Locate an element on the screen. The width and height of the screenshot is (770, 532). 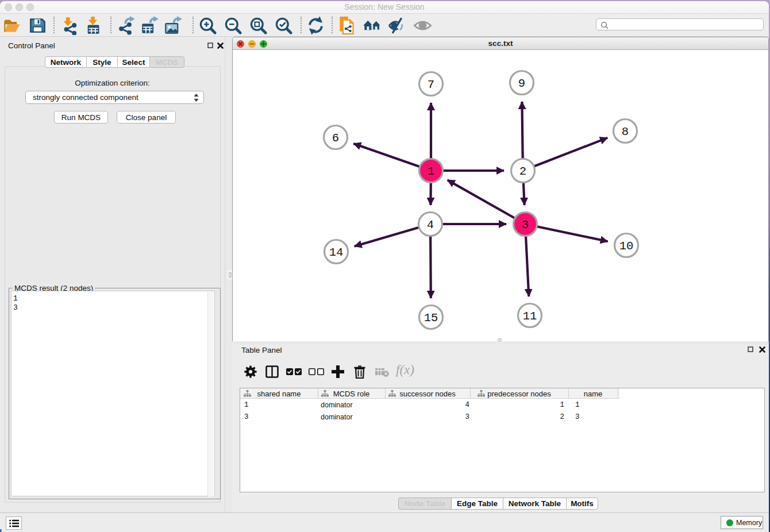
svg-text: 6 is located at coordinates (336, 138).